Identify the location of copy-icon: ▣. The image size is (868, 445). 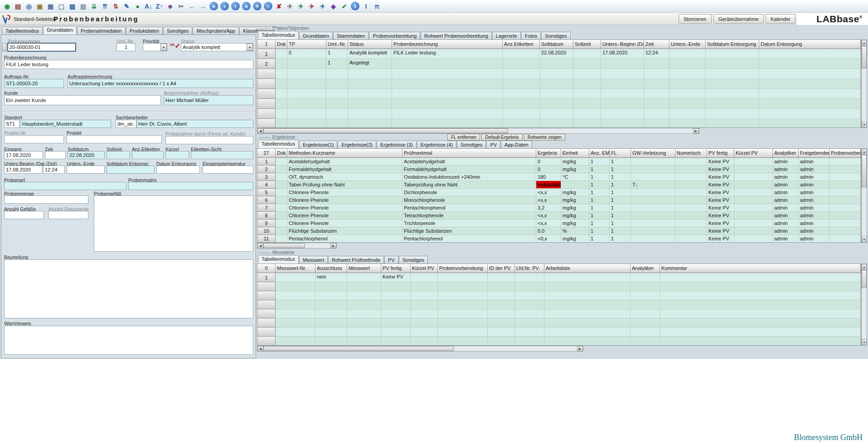
(40, 6).